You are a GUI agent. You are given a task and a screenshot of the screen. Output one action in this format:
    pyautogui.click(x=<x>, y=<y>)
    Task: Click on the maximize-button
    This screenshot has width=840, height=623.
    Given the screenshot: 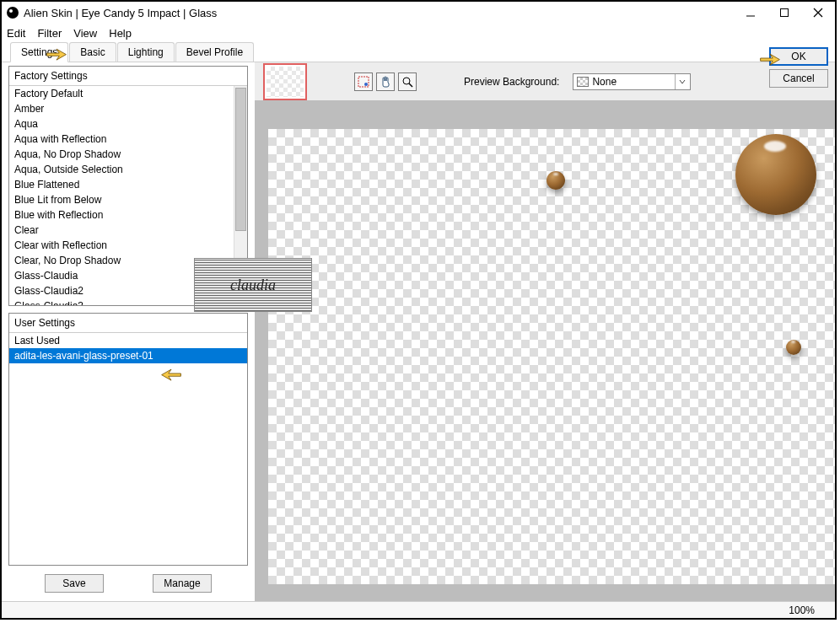 What is the action you would take?
    pyautogui.click(x=784, y=13)
    